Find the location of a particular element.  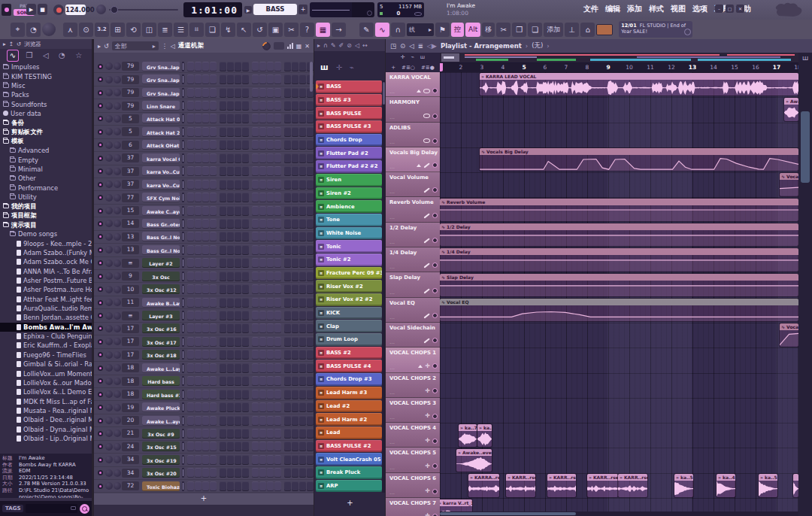

channel-target-track: 79 is located at coordinates (131, 106).